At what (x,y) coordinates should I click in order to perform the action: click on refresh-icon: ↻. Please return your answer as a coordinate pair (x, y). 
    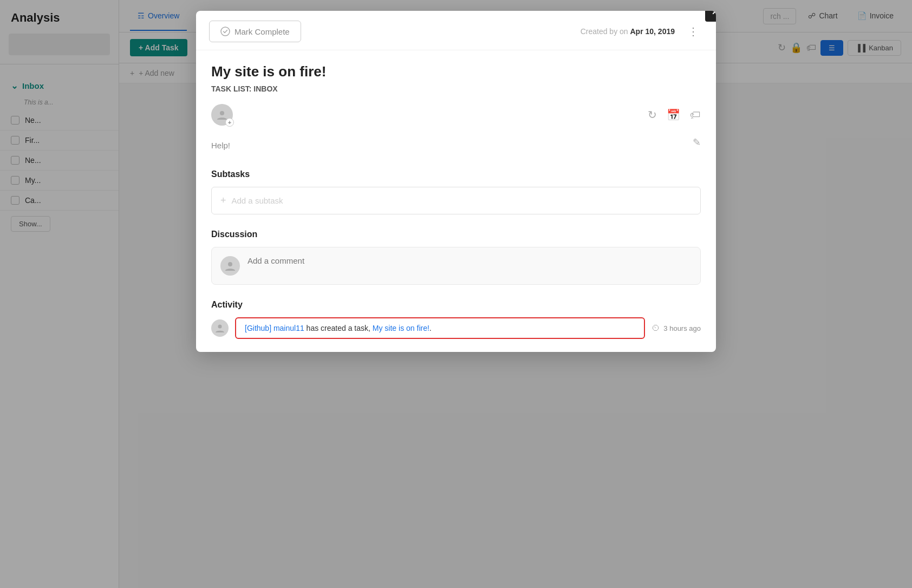
    Looking at the image, I should click on (652, 115).